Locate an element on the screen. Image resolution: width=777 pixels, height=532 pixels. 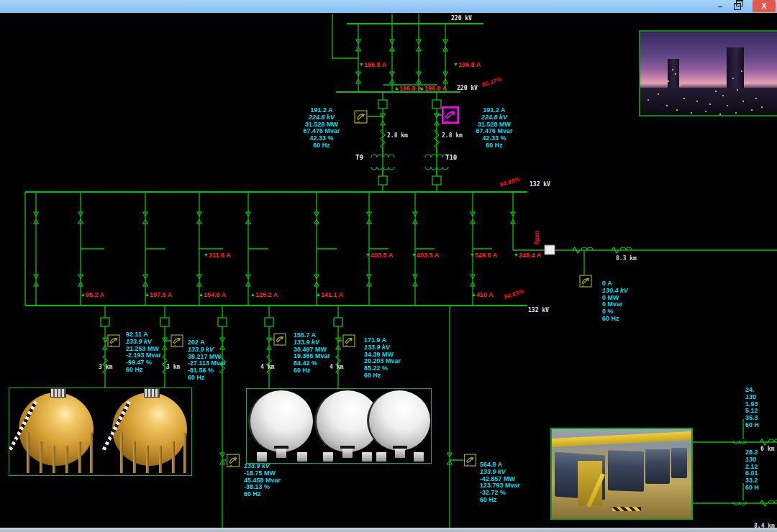
current-flow-label: ▲98.2 A is located at coordinates (92, 295).